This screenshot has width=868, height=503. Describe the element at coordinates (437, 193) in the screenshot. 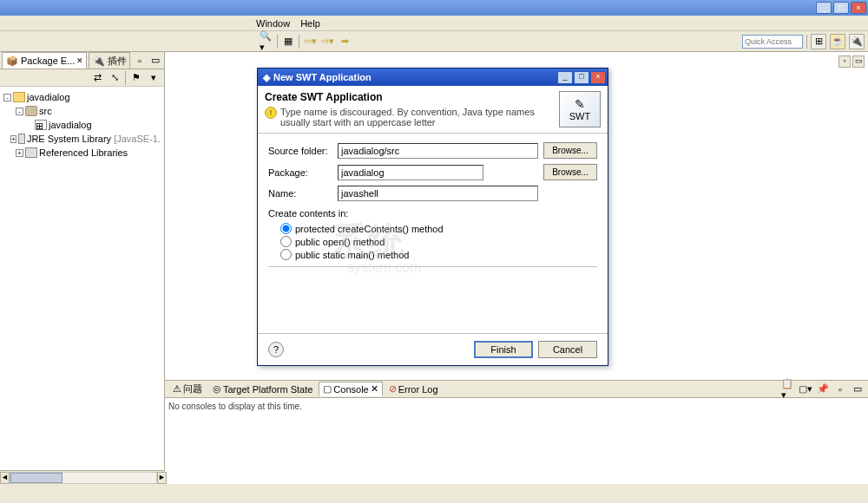

I see `name-input` at that location.